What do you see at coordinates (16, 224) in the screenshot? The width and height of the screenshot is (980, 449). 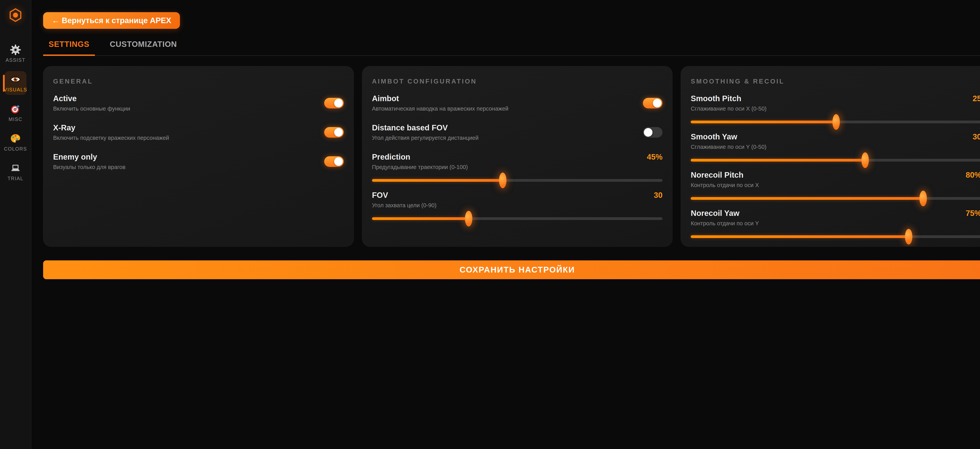 I see `sidebar: ASSIST VISUALS MISC COLORS` at bounding box center [16, 224].